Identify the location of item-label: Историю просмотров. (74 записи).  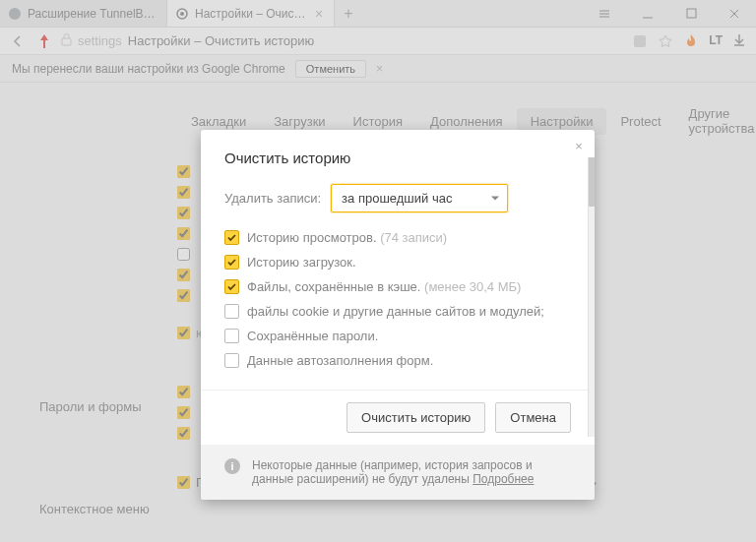
(346, 238).